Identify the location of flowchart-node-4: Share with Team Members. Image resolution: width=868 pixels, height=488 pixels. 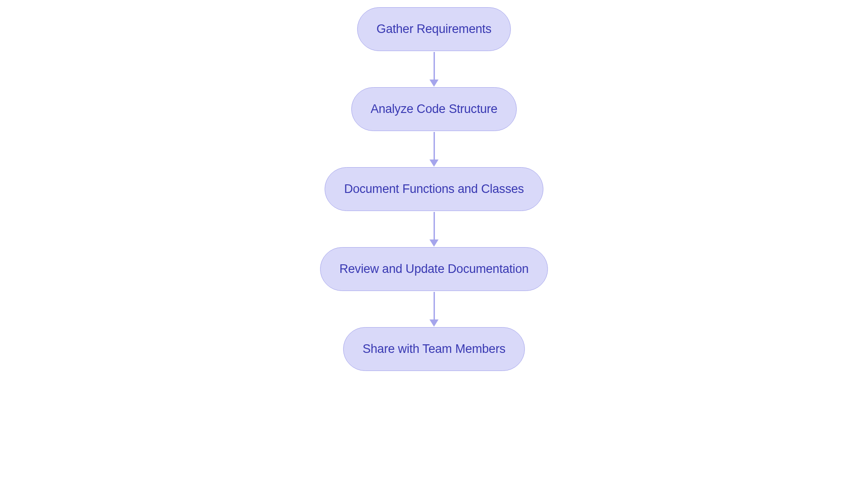
(434, 349).